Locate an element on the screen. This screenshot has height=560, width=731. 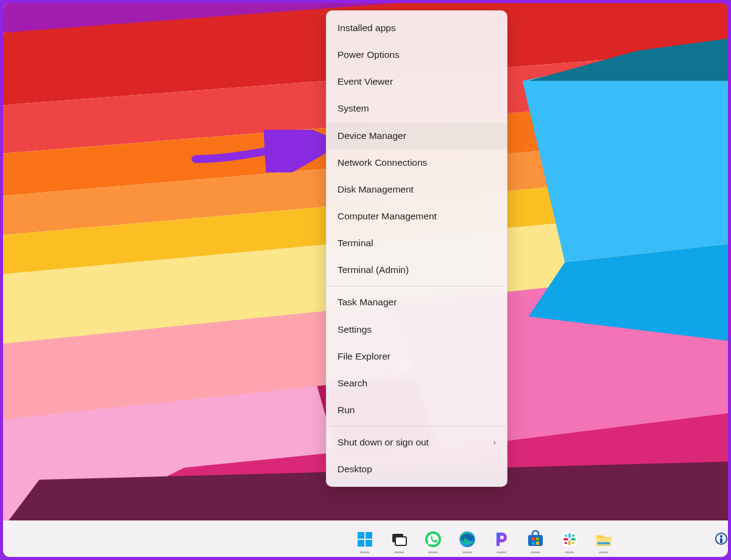
menu-file-explorer: File Explorer is located at coordinates (417, 356).